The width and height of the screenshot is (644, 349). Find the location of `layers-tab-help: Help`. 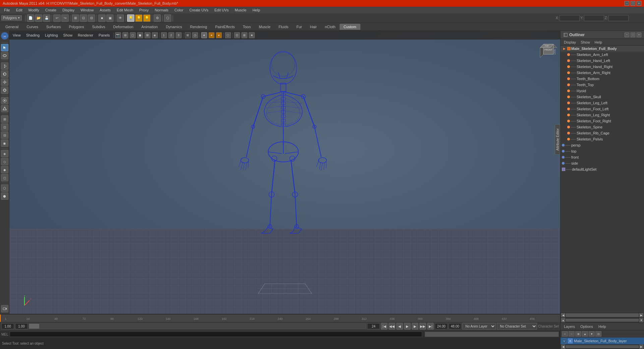

layers-tab-help: Help is located at coordinates (602, 327).